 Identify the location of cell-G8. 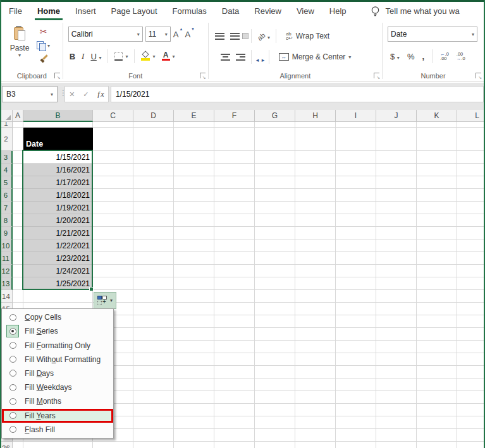
(275, 221).